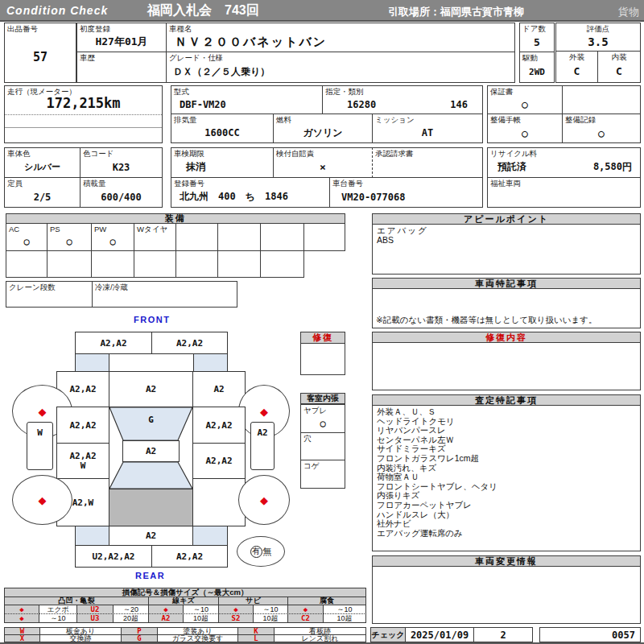  I want to click on panel-front-corner-left, so click(92, 362).